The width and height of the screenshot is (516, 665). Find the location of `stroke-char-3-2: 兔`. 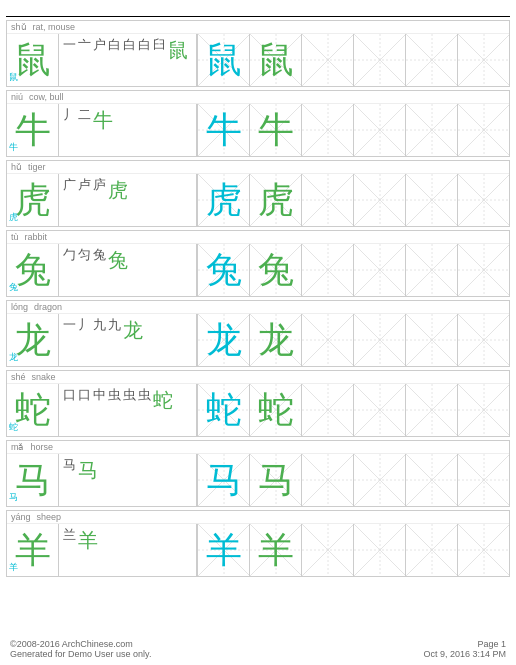

stroke-char-3-2: 兔 is located at coordinates (100, 260).